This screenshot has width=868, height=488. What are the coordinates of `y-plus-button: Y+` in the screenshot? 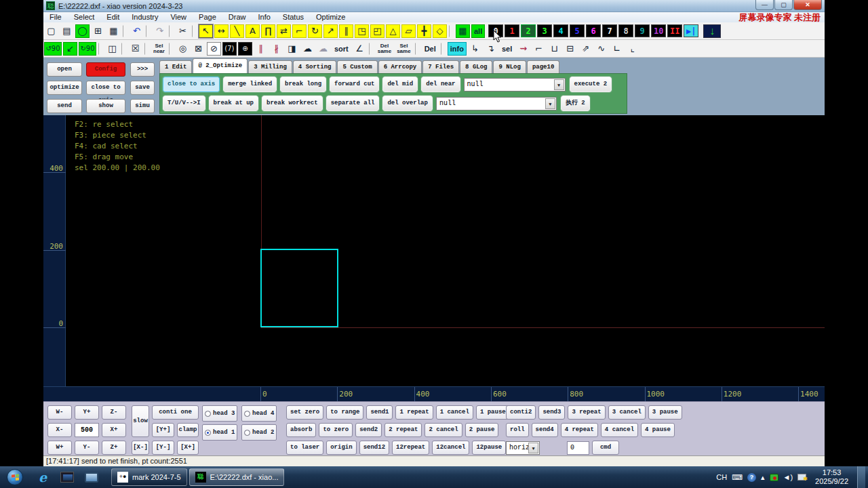 It's located at (87, 412).